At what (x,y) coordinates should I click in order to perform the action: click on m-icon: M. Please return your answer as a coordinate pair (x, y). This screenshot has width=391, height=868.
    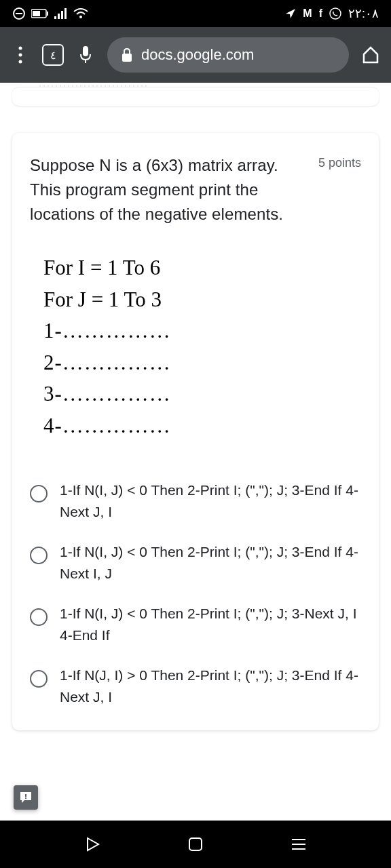
    Looking at the image, I should click on (307, 14).